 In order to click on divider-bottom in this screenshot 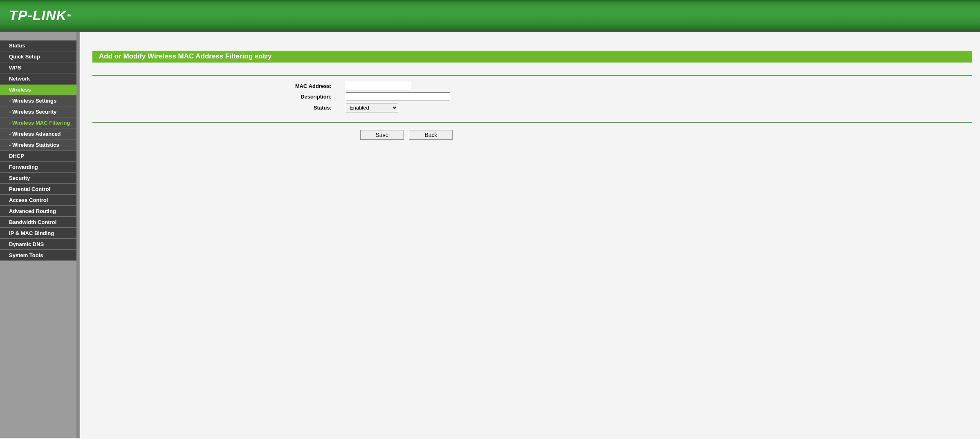, I will do `click(532, 122)`.